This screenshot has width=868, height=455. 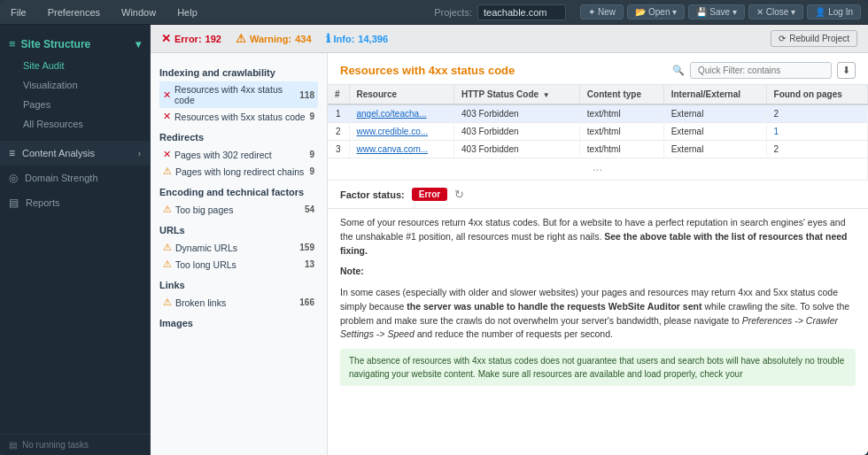 I want to click on menu-preferences: Preferences, so click(x=74, y=12).